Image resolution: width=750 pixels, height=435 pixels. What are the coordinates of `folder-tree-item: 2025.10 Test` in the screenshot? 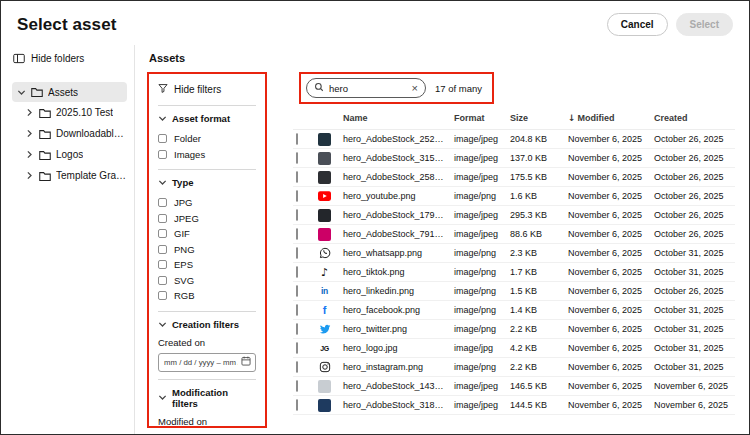 It's located at (70, 112).